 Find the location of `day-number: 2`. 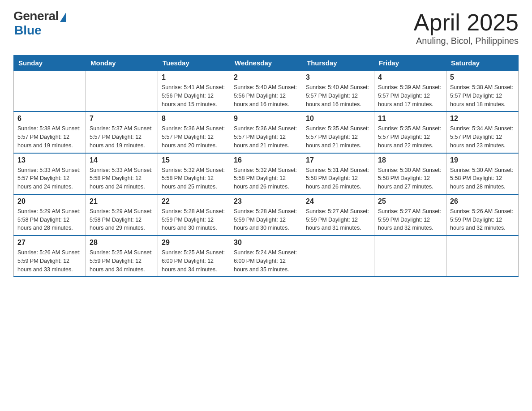

day-number: 2 is located at coordinates (266, 77).